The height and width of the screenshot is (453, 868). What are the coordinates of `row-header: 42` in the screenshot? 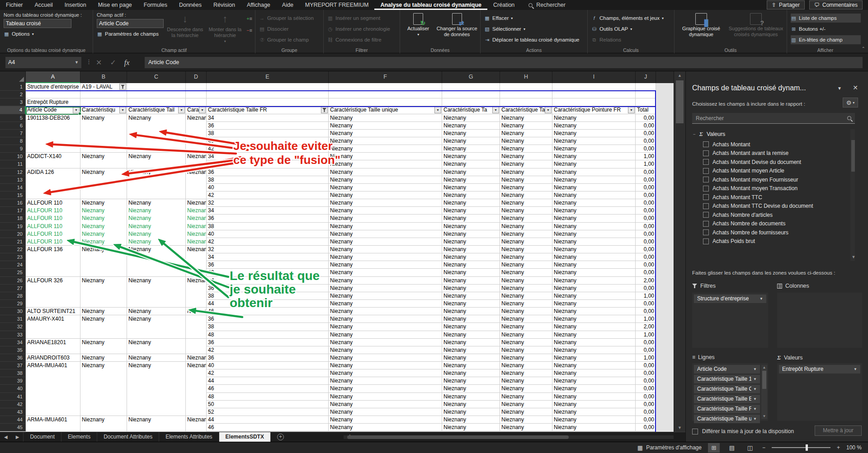 It's located at (13, 405).